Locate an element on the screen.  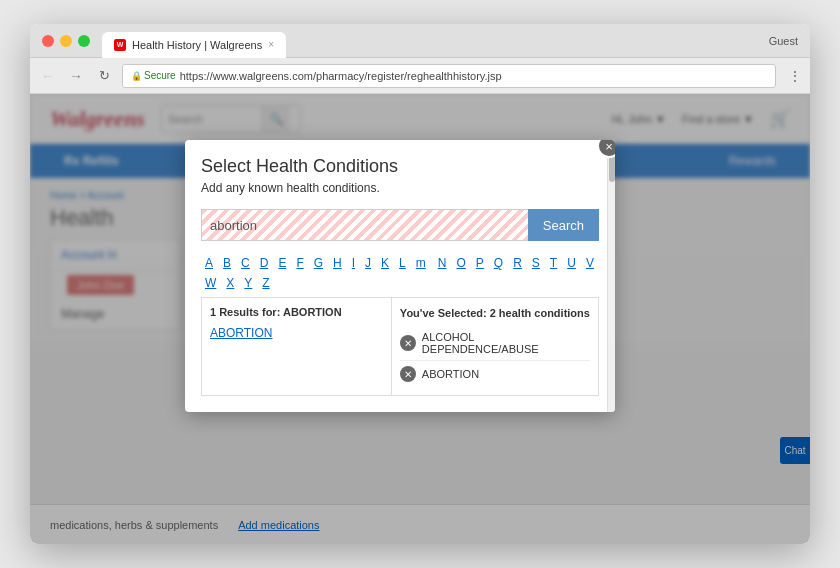
selected-header: You've Selected: 2 health conditions is located at coordinates (495, 313).